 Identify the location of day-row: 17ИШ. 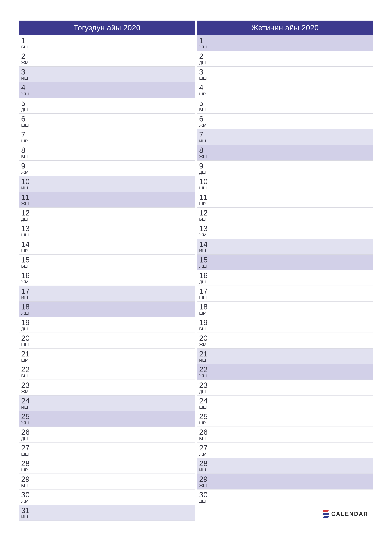
(107, 294).